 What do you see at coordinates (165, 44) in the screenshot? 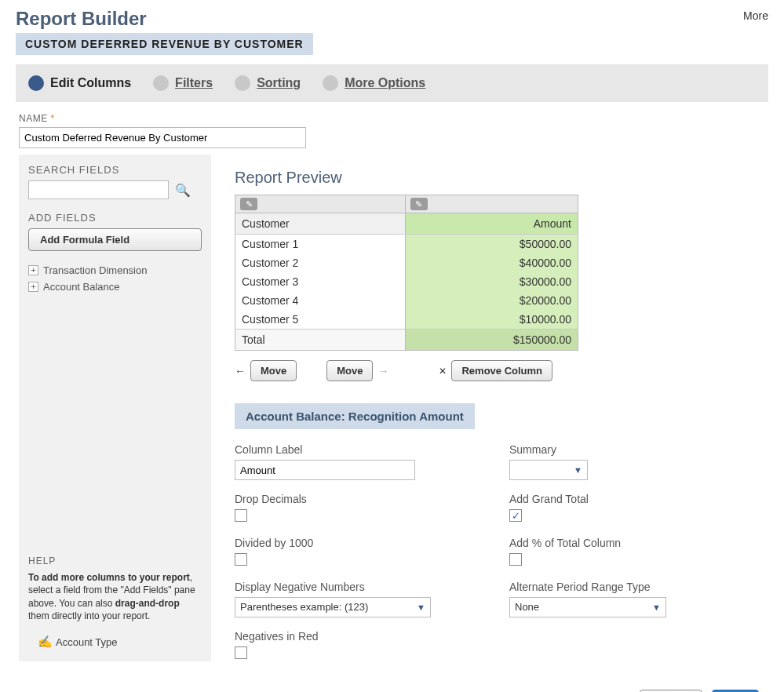
I see `report-subtitle: CUSTOM DEFERRED REVENUE BY CUSTOMER` at bounding box center [165, 44].